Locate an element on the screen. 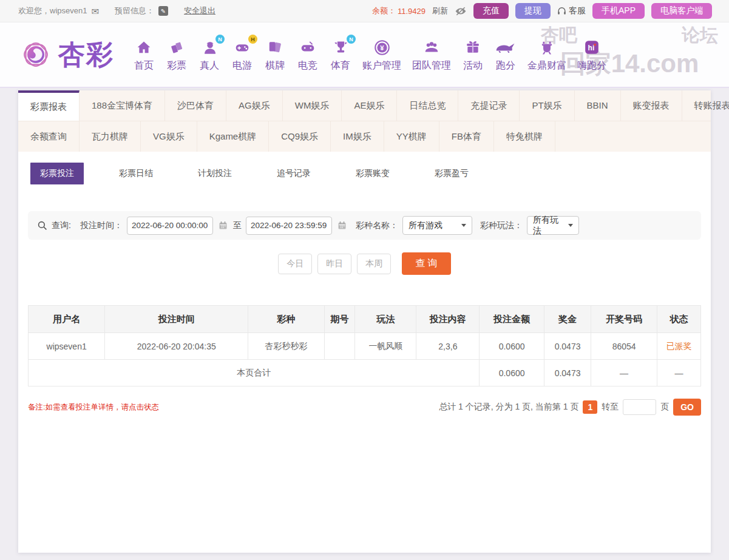 The image size is (729, 560). edit-pencil-icon: ✎ is located at coordinates (163, 11).